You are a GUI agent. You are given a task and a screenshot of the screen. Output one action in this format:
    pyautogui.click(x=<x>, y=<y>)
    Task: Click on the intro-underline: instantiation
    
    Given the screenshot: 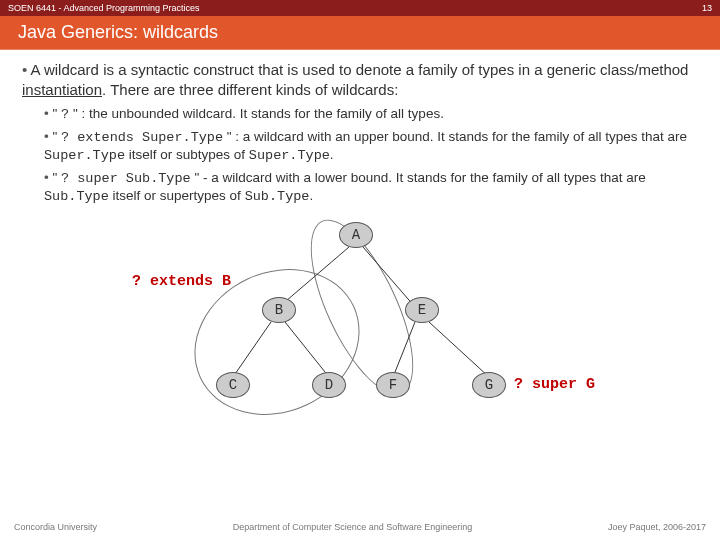 What is the action you would take?
    pyautogui.click(x=62, y=90)
    